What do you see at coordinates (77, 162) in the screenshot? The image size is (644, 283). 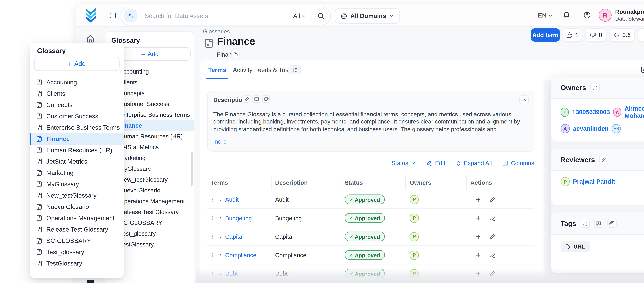 I see `glossary-popover-item: JetStat Metrics` at bounding box center [77, 162].